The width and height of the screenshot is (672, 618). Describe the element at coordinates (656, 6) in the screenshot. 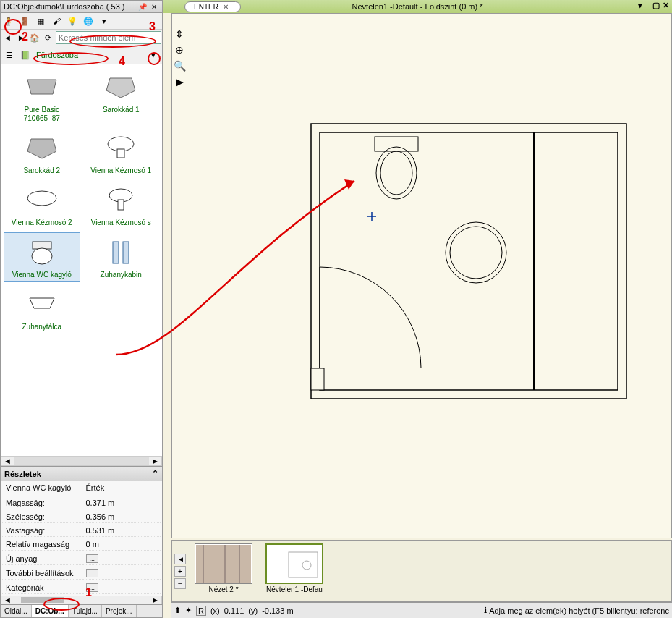

I see `maximize-icon: ▢` at that location.